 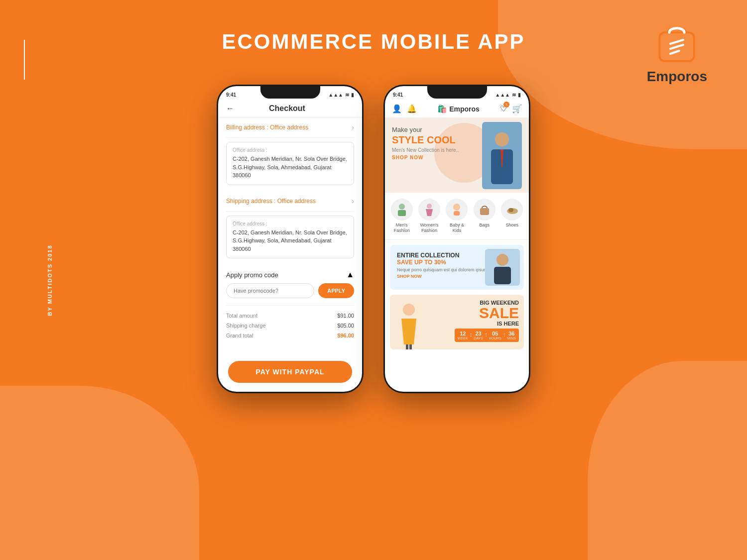 What do you see at coordinates (290, 150) in the screenshot?
I see `billing-box-label: Office address :` at bounding box center [290, 150].